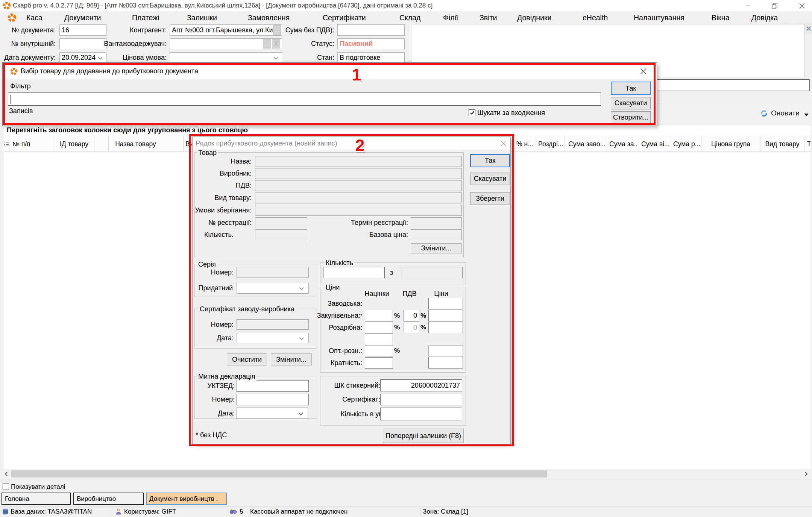 The height and width of the screenshot is (517, 812). I want to click on contragent-browse-button: ..., so click(277, 30).